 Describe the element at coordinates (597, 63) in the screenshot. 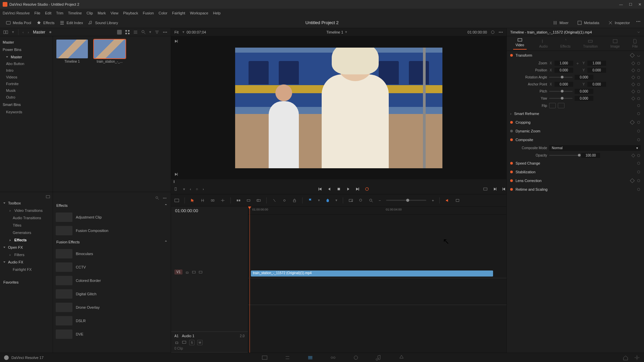

I see `zoom-y-input: 1.000` at that location.